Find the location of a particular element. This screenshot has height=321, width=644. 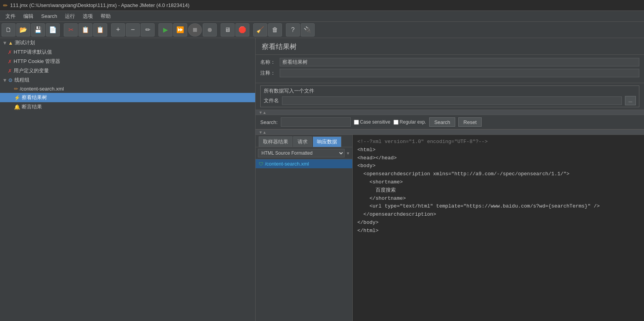

remote-stop-button: 🛑 is located at coordinates (242, 30).